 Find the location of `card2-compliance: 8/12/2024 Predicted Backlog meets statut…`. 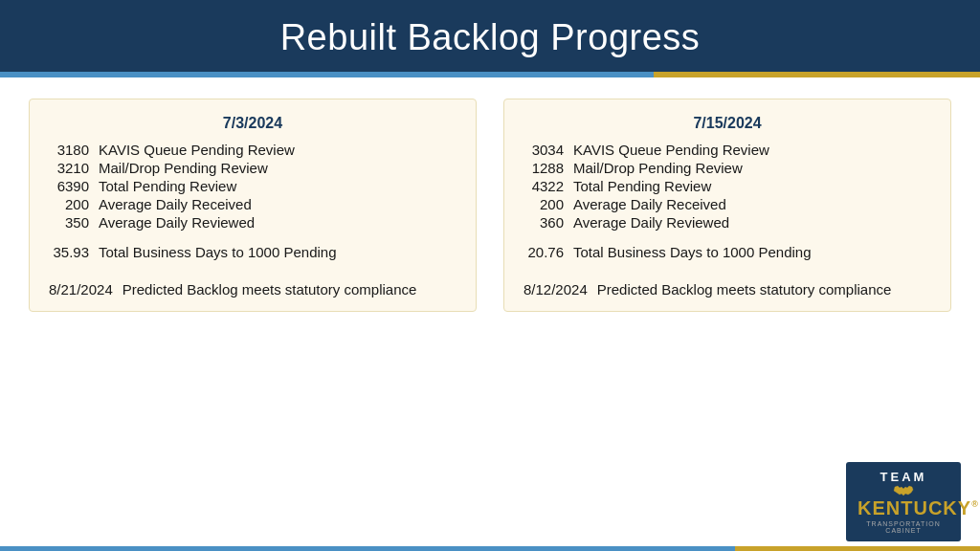

card2-compliance: 8/12/2024 Predicted Backlog meets statut… is located at coordinates (727, 289).